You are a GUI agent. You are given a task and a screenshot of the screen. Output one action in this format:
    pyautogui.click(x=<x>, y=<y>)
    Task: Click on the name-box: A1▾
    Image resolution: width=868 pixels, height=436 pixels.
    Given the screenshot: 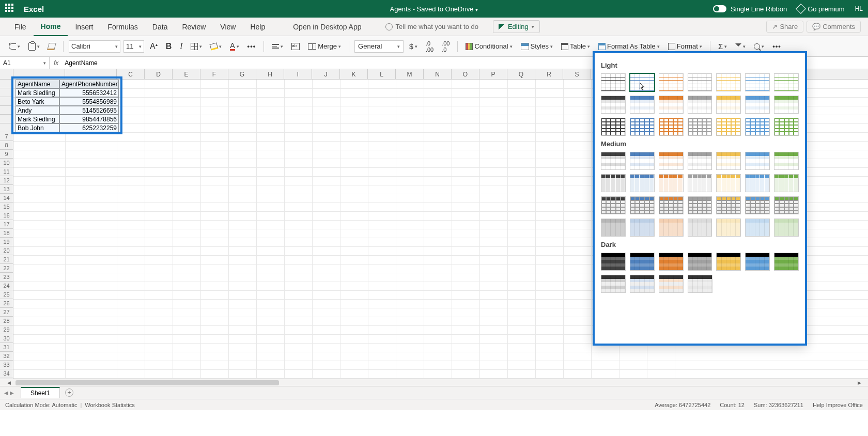 What is the action you would take?
    pyautogui.click(x=25, y=63)
    